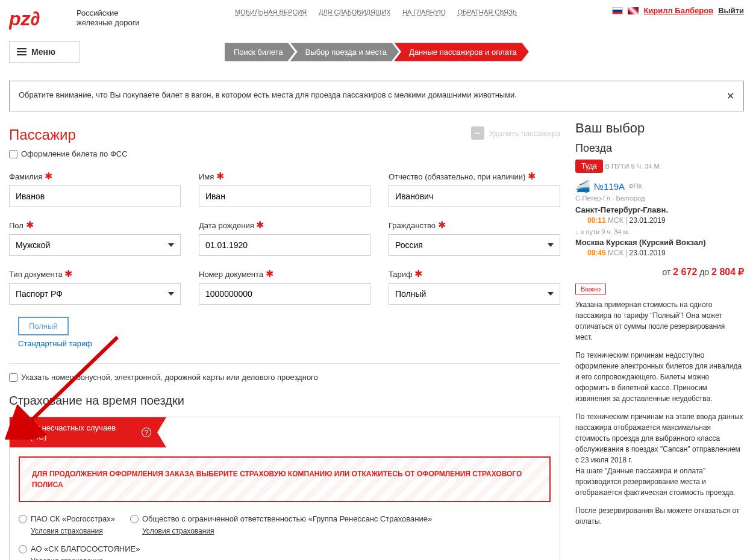 The width and height of the screenshot is (753, 560). I want to click on nav-home: НА ГЛАВНУЮ, so click(424, 12).